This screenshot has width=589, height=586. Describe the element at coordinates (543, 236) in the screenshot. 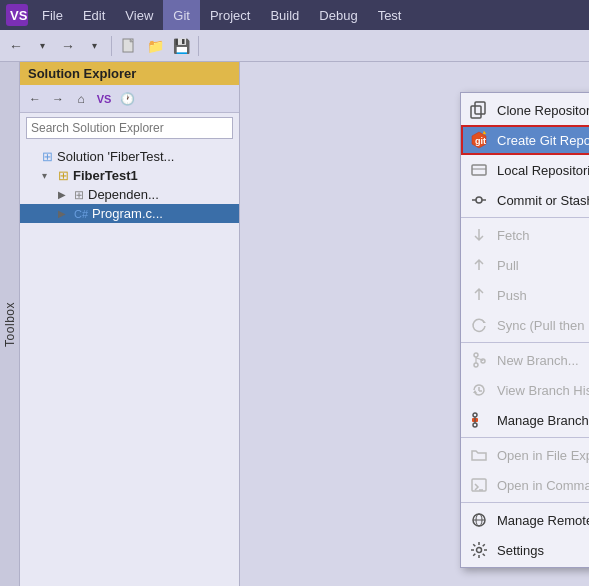

I see `fetch-label: Fetch` at that location.